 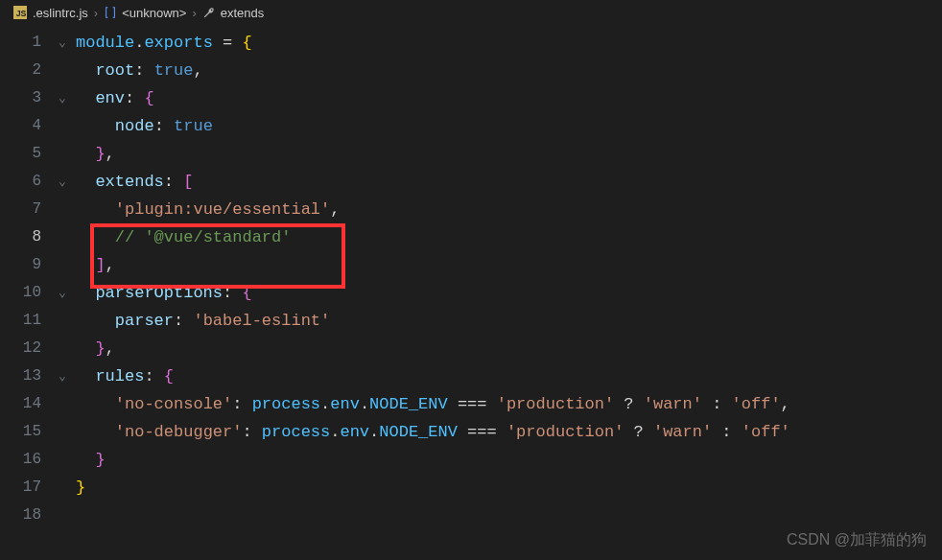 I want to click on code-line: // '@vue/standard', so click(x=508, y=238).